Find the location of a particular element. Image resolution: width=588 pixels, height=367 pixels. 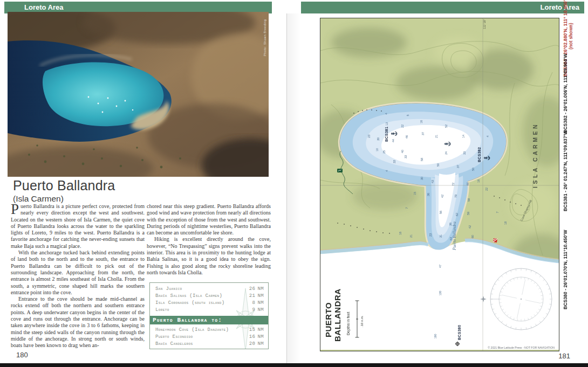

svg-text: 18 is located at coordinates (505, 223).